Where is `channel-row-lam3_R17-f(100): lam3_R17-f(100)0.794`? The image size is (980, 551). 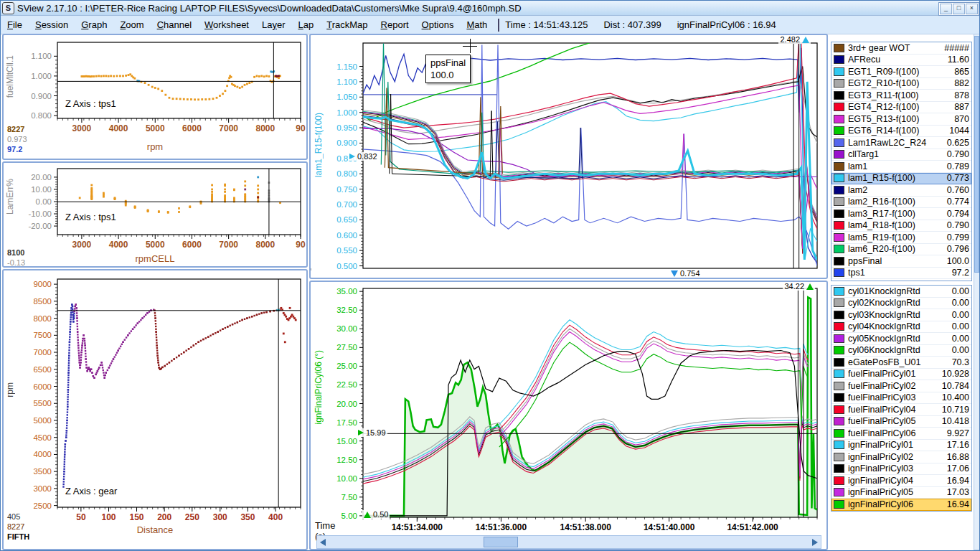
channel-row-lam3_R17-f(100): lam3_R17-f(100)0.794 is located at coordinates (901, 214).